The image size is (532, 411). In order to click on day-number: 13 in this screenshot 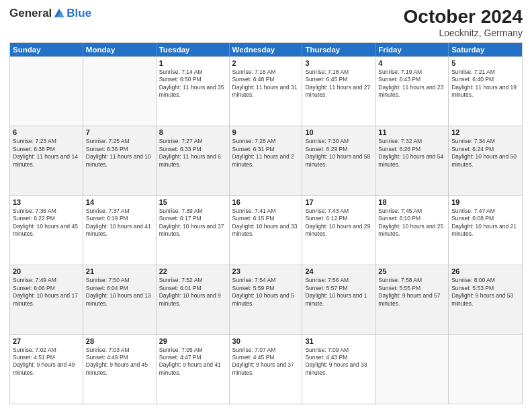, I will do `click(46, 202)`.